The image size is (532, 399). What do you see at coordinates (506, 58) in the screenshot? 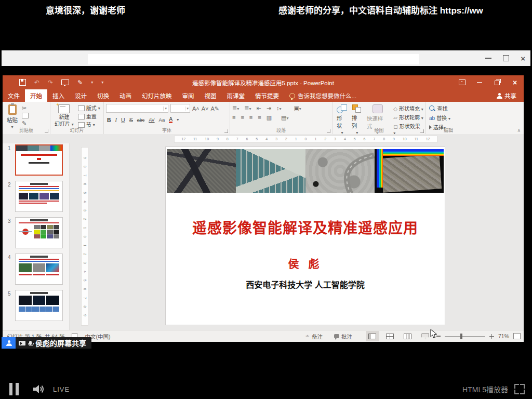
I see `outer-maximize-button` at bounding box center [506, 58].